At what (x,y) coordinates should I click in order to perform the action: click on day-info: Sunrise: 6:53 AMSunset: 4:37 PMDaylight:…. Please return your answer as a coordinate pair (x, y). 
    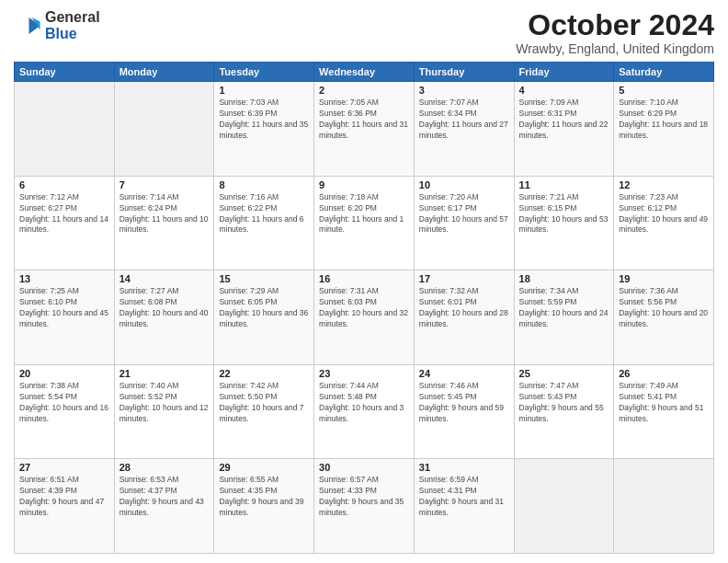
    Looking at the image, I should click on (165, 497).